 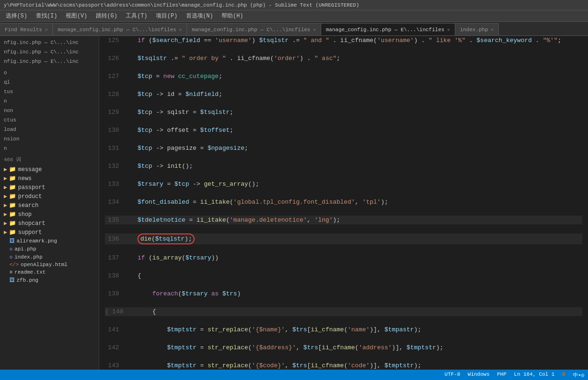 I want to click on folder-label: message, so click(x=30, y=170).